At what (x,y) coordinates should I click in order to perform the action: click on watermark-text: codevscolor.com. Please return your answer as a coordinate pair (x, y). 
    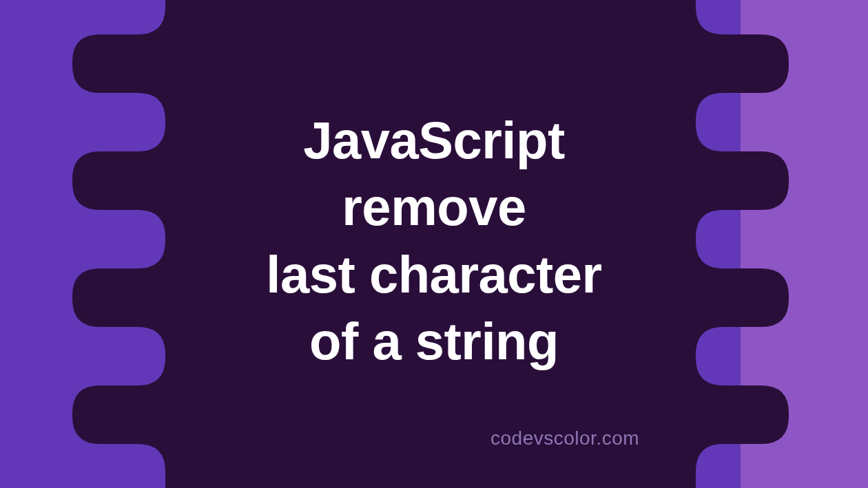
    Looking at the image, I should click on (565, 438).